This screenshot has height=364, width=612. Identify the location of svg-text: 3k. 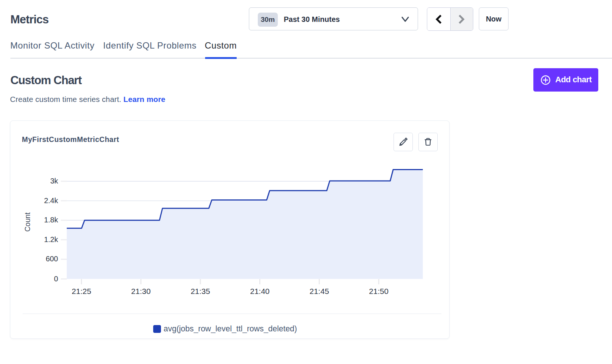
(54, 181).